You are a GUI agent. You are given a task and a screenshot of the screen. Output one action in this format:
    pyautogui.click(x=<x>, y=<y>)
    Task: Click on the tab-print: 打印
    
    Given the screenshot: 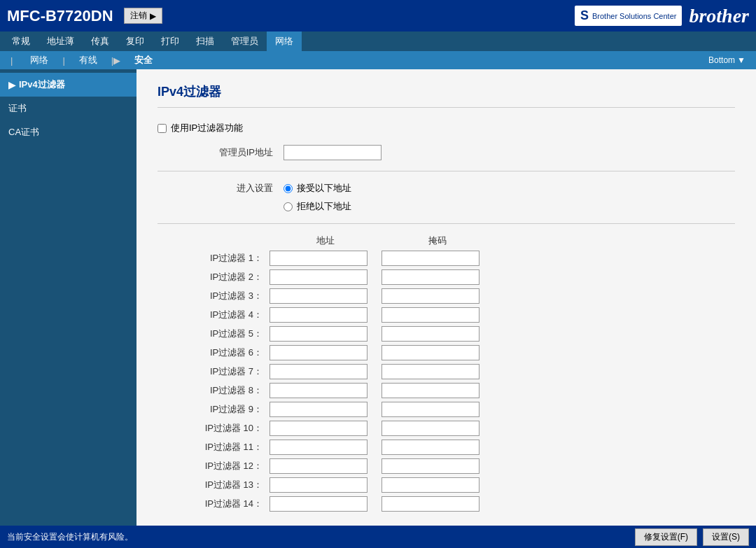 What is the action you would take?
    pyautogui.click(x=170, y=41)
    